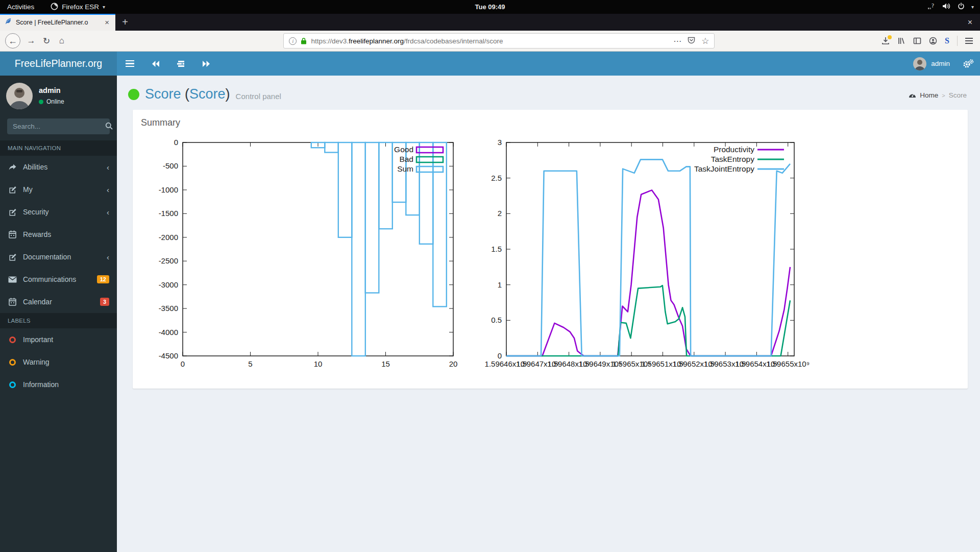  Describe the element at coordinates (406, 159) in the screenshot. I see `svg-text: Bad` at that location.